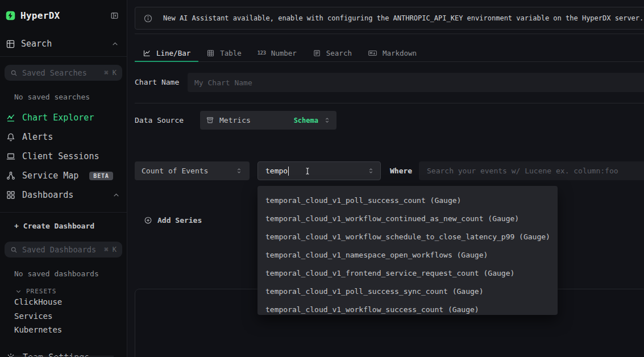 This screenshot has width=644, height=357. Describe the element at coordinates (268, 121) in the screenshot. I see `data-source-select: Metrics Schema` at that location.